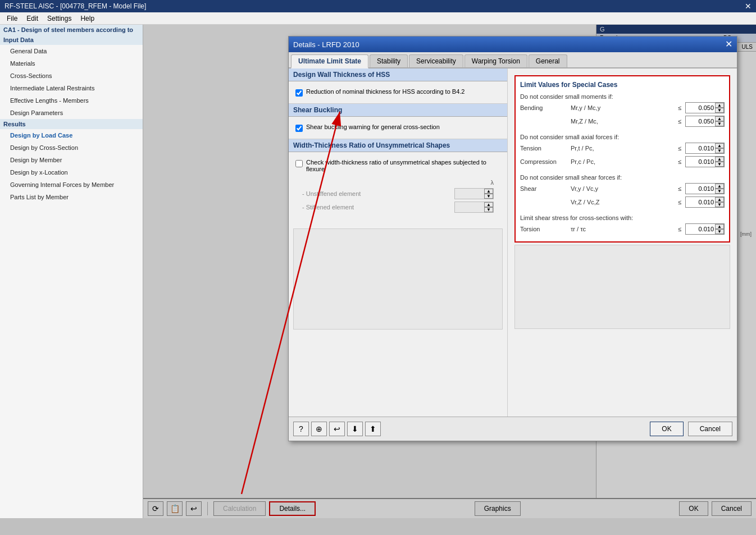  What do you see at coordinates (700, 202) in the screenshot?
I see `shear-z-input` at bounding box center [700, 202].